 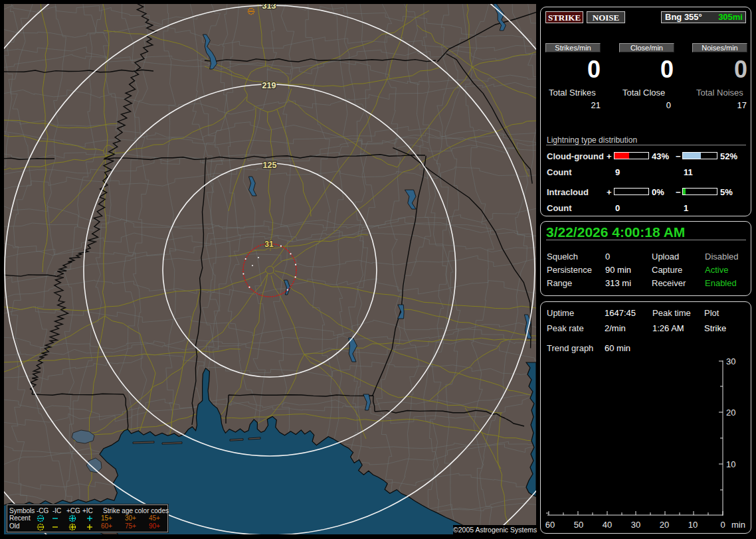 What do you see at coordinates (607, 524) in the screenshot?
I see `svg-text: 40` at bounding box center [607, 524].